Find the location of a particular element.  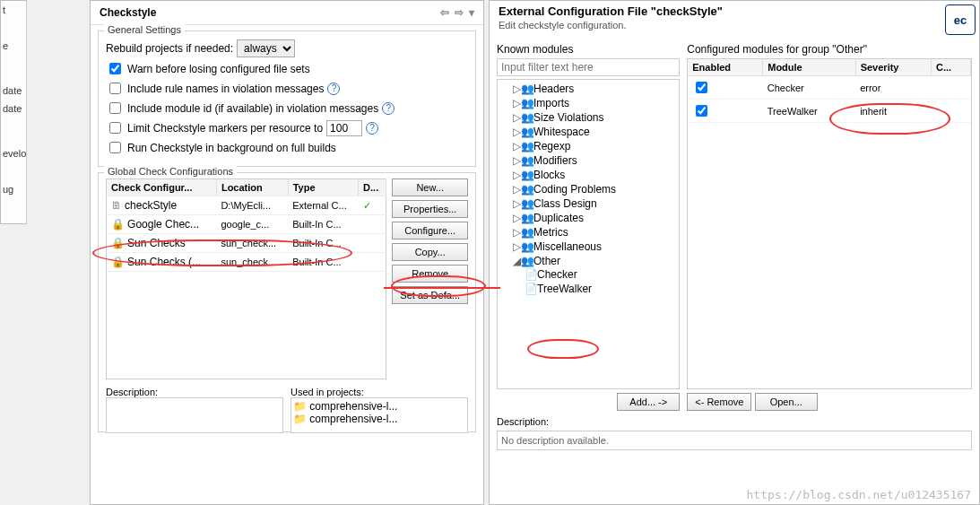

rulenames-checkbox is located at coordinates (115, 88).